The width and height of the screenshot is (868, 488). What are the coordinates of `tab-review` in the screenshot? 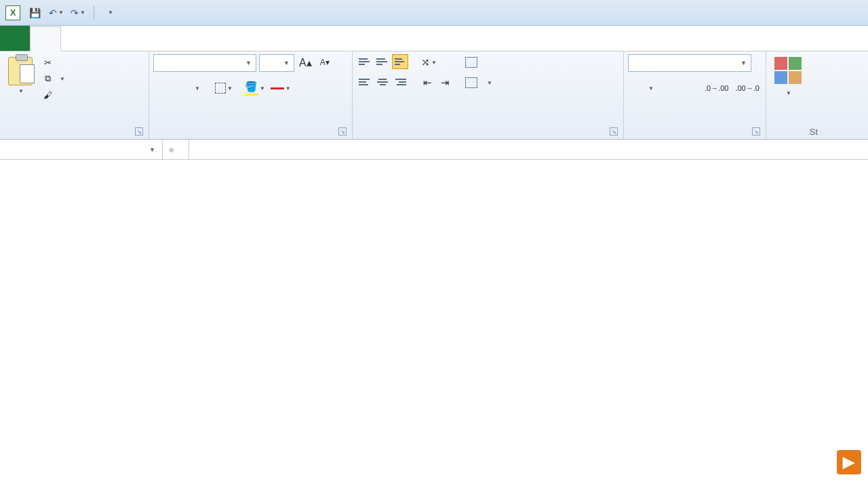 It's located at (195, 38).